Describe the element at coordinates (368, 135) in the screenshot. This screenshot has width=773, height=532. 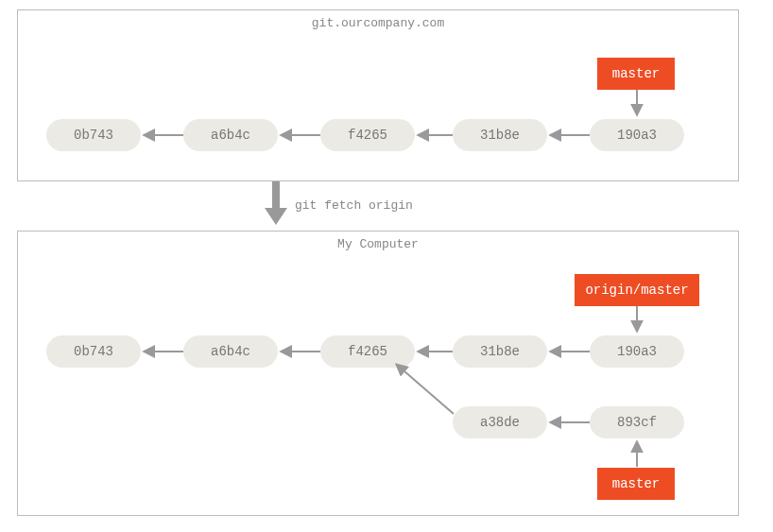
I see `commit-node: f4265` at that location.